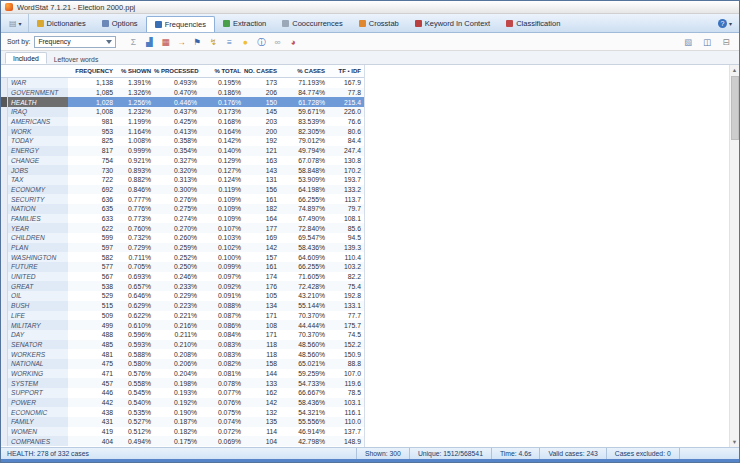 This screenshot has width=740, height=463. I want to click on table-row: TAX7220.882%0.313%0.124%13153.909%193.7, so click(182, 180).